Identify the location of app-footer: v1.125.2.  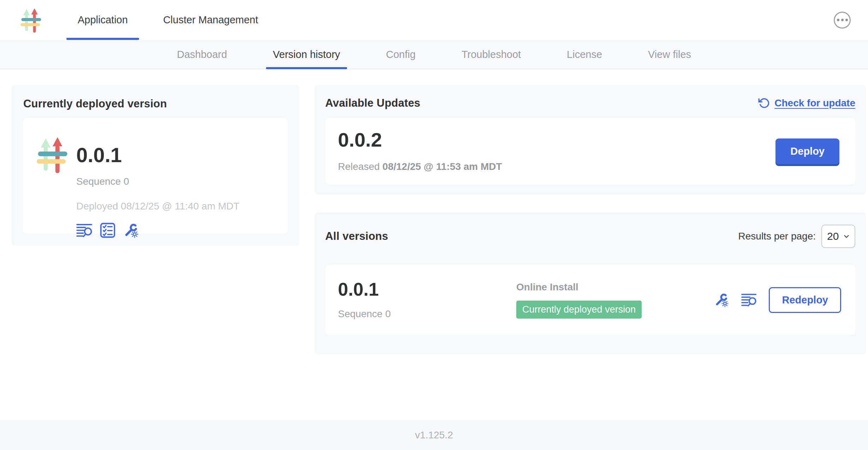
(434, 435).